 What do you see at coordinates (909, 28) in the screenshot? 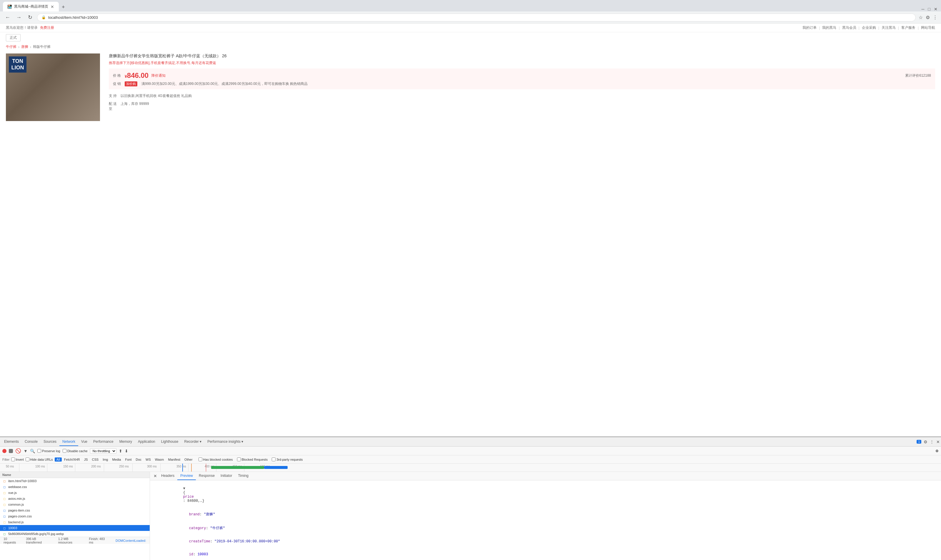
I see `service-link: 客户服务` at bounding box center [909, 28].